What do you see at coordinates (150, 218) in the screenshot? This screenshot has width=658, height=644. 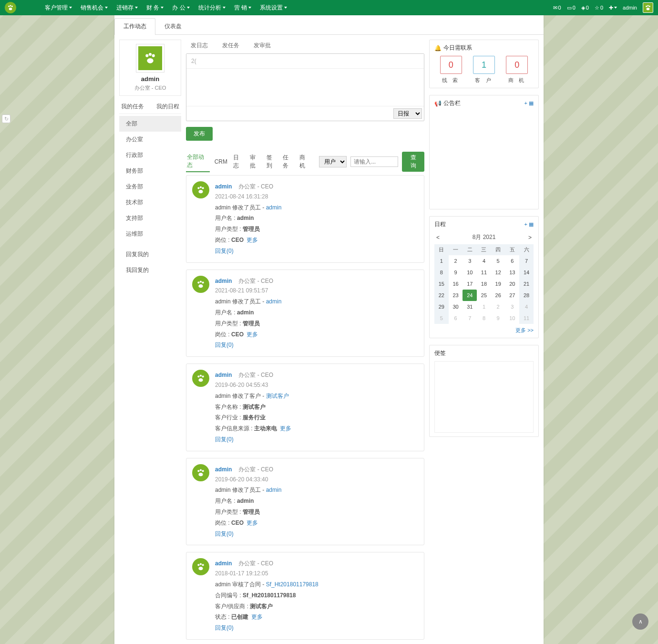 I see `dept-support: 支持部` at bounding box center [150, 218].